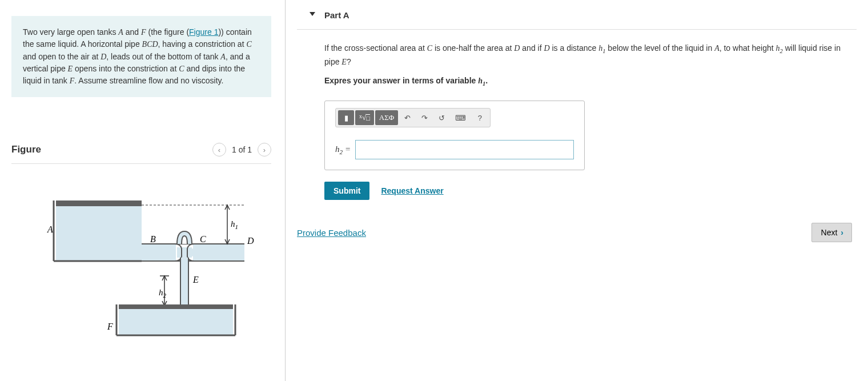 The width and height of the screenshot is (868, 381). I want to click on templates-icon: ▮, so click(346, 118).